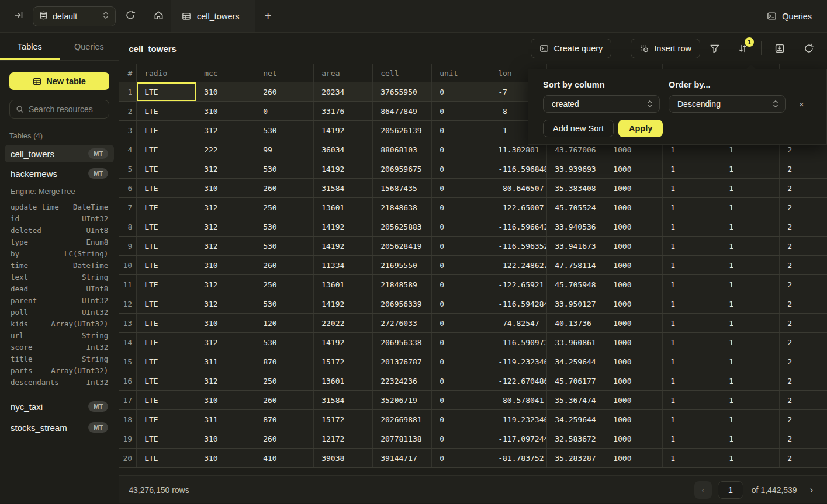  What do you see at coordinates (402, 381) in the screenshot?
I see `table-cell: 22324236` at bounding box center [402, 381].